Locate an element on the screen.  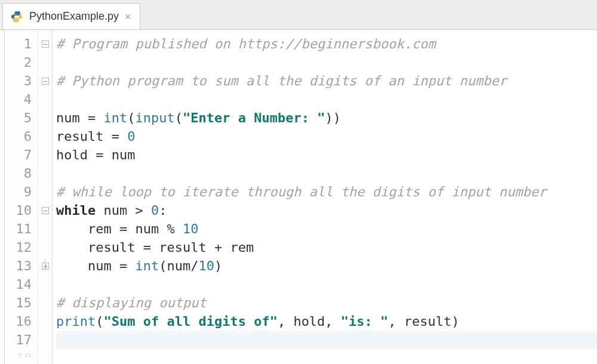
tab-filename: PythonExample.py is located at coordinates (74, 17).